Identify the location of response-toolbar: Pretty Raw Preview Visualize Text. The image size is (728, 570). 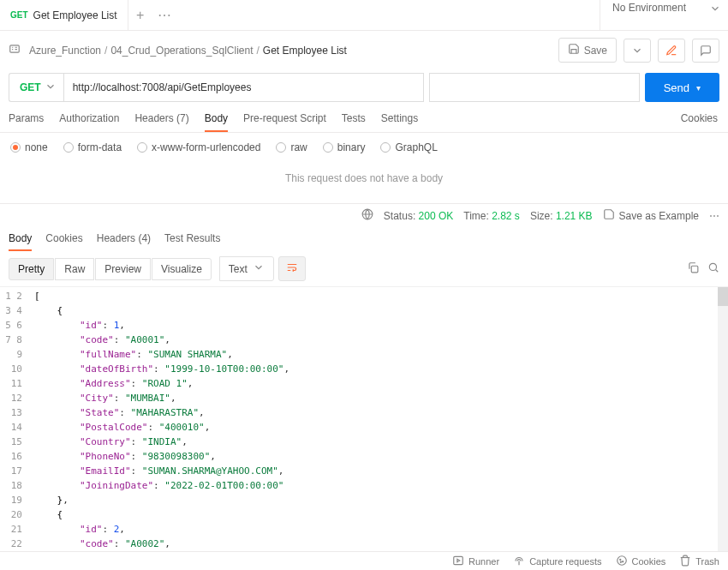
(364, 269).